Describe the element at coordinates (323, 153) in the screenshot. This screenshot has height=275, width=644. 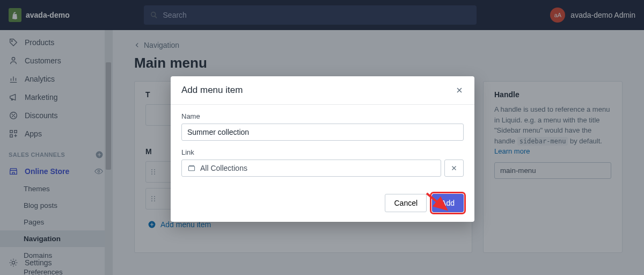
I see `link-label: Link` at that location.